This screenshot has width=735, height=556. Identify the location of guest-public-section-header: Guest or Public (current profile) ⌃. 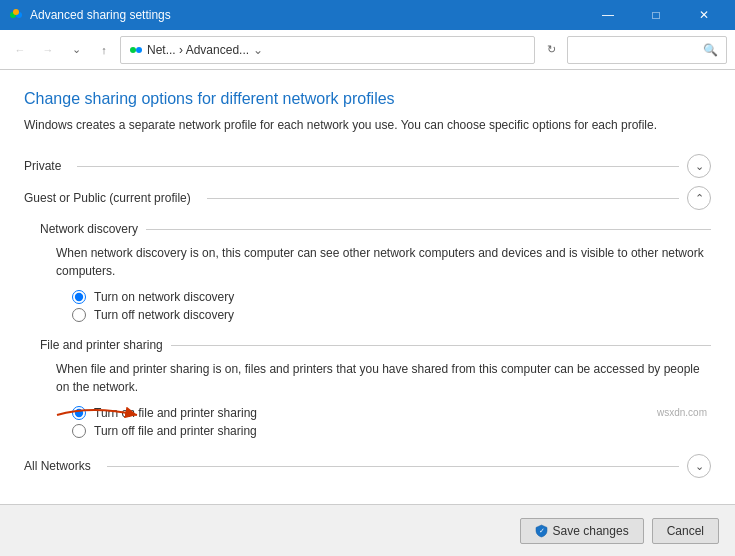
(368, 198).